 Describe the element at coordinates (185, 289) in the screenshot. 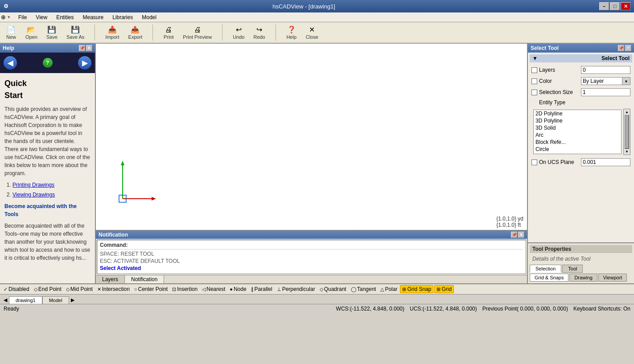

I see `snap-insertion: ⊡ Insertion` at that location.